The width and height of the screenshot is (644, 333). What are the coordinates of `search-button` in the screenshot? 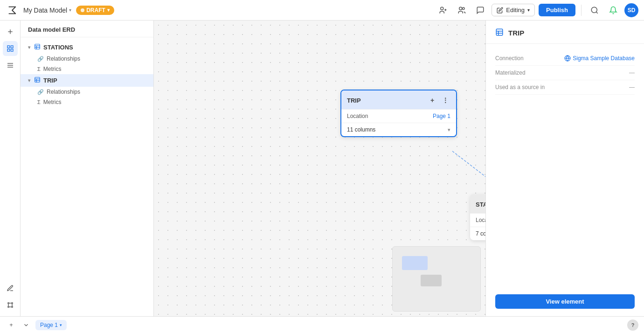 It's located at (595, 10).